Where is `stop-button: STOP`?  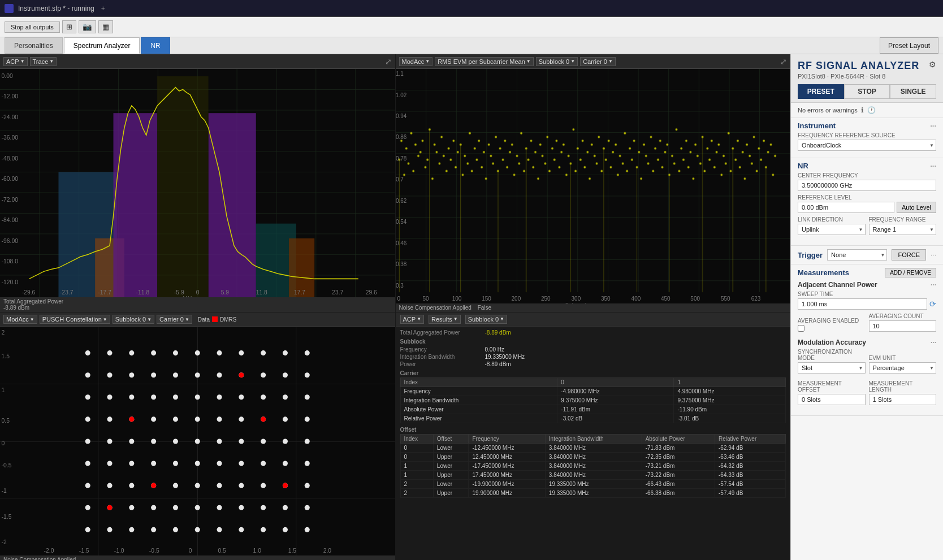
stop-button: STOP is located at coordinates (867, 92).